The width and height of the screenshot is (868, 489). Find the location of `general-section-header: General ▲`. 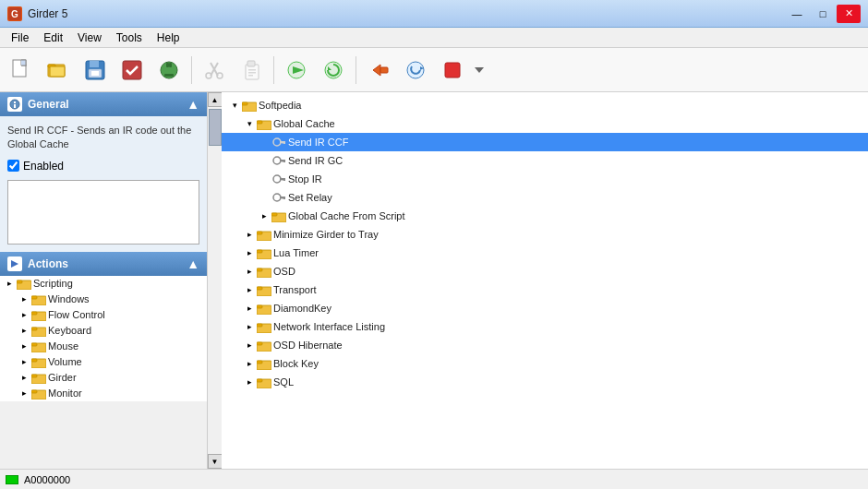

general-section-header: General ▲ is located at coordinates (103, 104).